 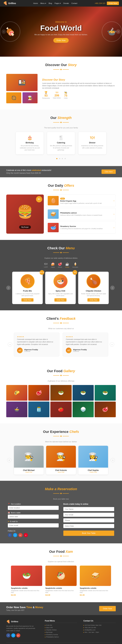 I want to click on gallery-item-10: 🥩, so click(x=105, y=410).